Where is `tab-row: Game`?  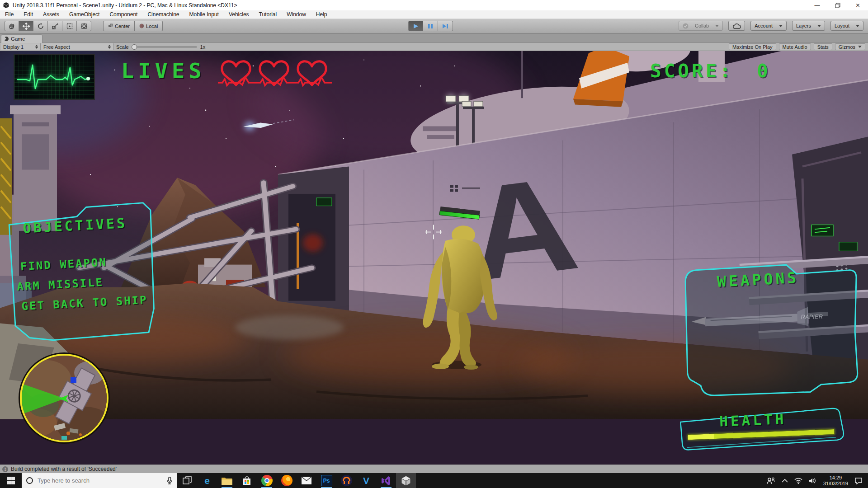 tab-row: Game is located at coordinates (434, 38).